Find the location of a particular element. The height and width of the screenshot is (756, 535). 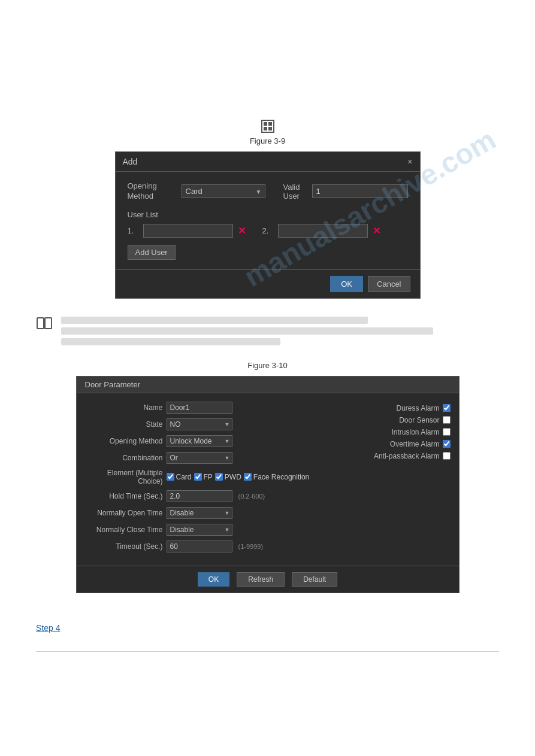

add-dialog: Add × OpeningMethod Card Valid User User… is located at coordinates (268, 225).